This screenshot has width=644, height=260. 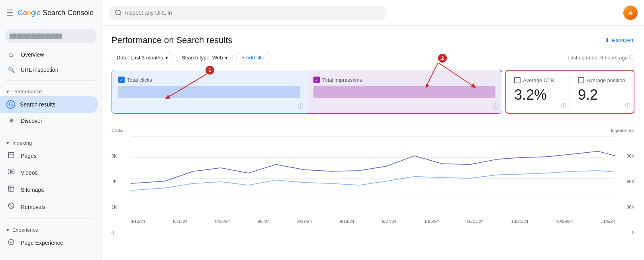 I want to click on total-clicks-info-icon: ⓘ, so click(x=301, y=106).